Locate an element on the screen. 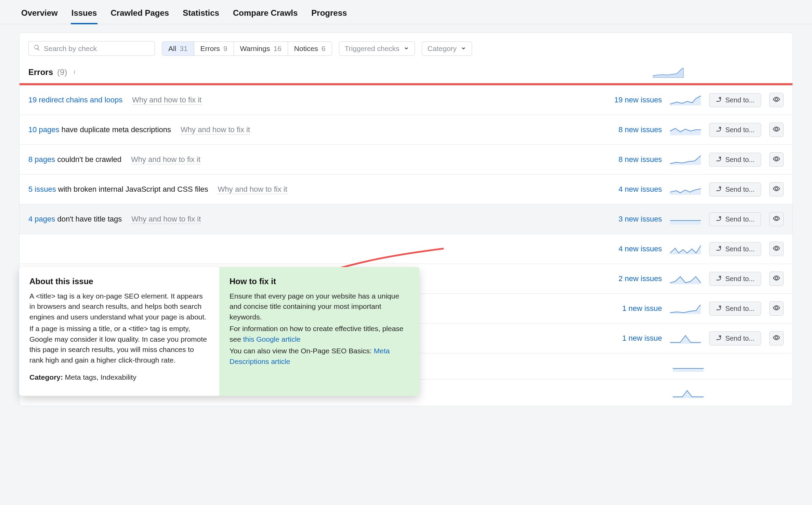 The width and height of the screenshot is (812, 505). new-issues-link: 19 new issues is located at coordinates (638, 100).